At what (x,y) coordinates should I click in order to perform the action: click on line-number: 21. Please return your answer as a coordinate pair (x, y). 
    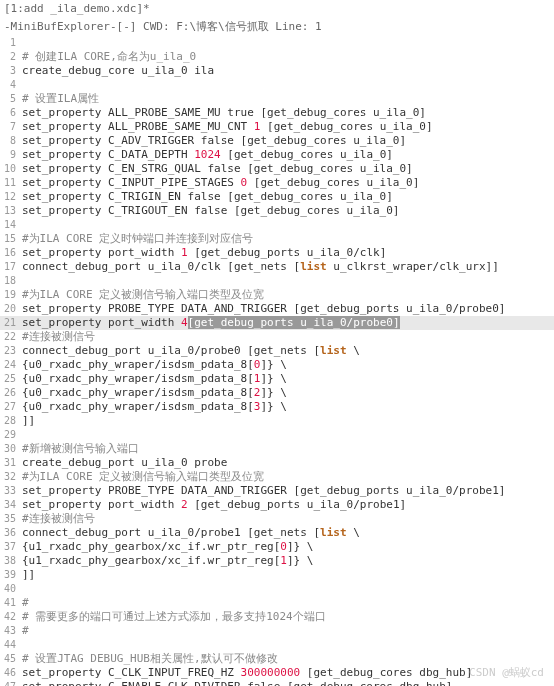
    Looking at the image, I should click on (11, 323).